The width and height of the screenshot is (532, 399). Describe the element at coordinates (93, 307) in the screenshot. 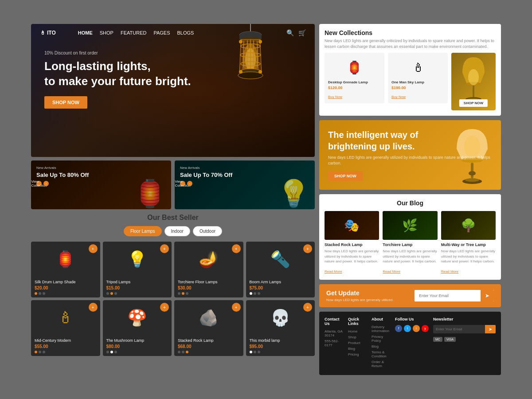

I see `add-to-cart-5: +` at that location.